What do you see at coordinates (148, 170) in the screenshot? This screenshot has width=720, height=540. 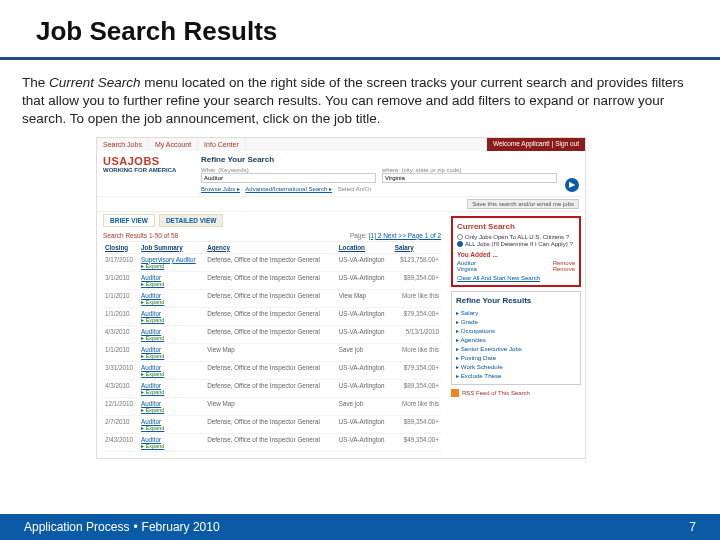 I see `logo-line2: WORKING FOR AMERICA` at bounding box center [148, 170].